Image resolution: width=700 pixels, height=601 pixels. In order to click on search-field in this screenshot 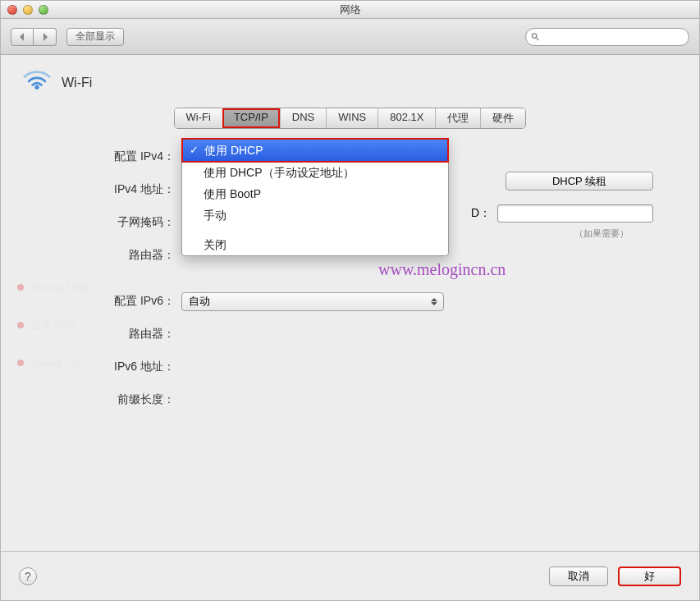, I will do `click(607, 37)`.